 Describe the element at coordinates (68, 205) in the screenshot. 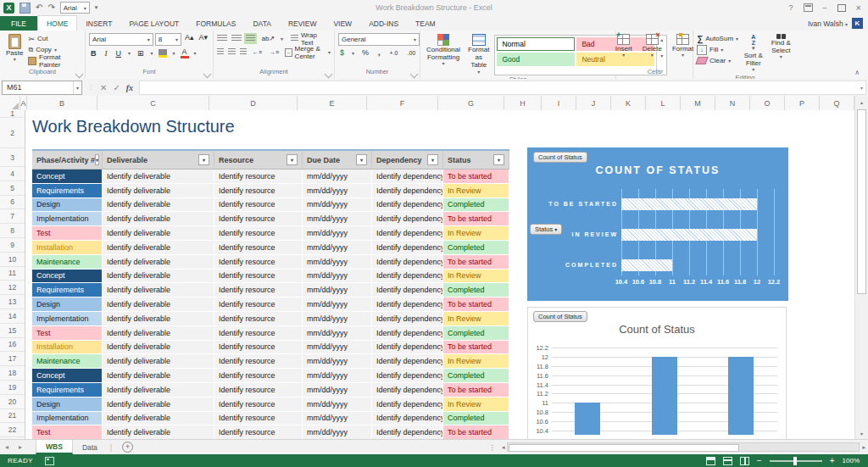

I see `phase-cell: Design` at that location.